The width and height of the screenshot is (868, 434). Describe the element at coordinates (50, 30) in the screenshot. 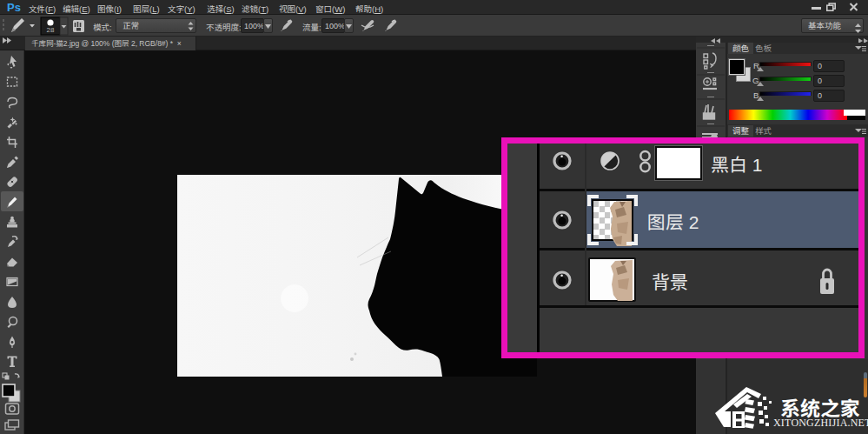

I see `svg-text: 28` at that location.